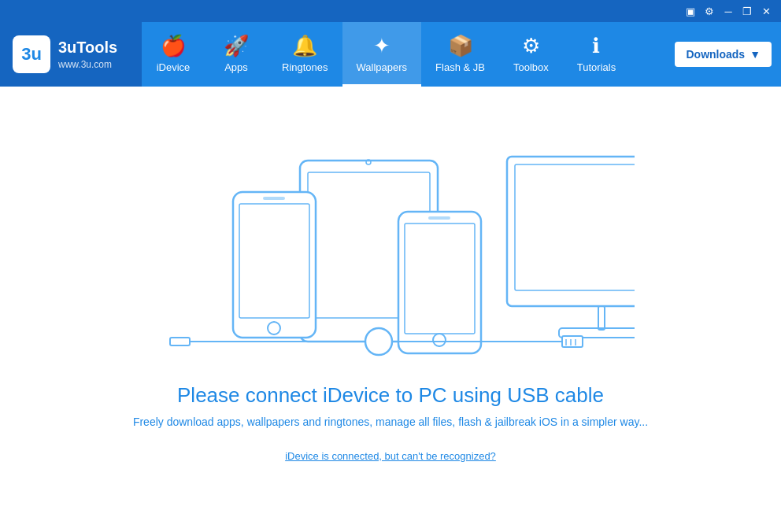 Image resolution: width=781 pixels, height=532 pixels. I want to click on connect-sub-middle: , flash & jailbreak, so click(496, 422).